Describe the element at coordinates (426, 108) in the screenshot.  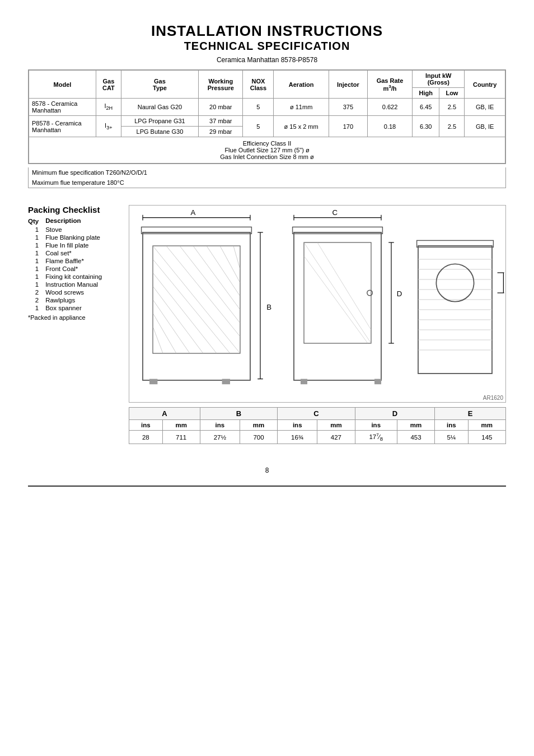
I see `row1-high: 6.45` at that location.